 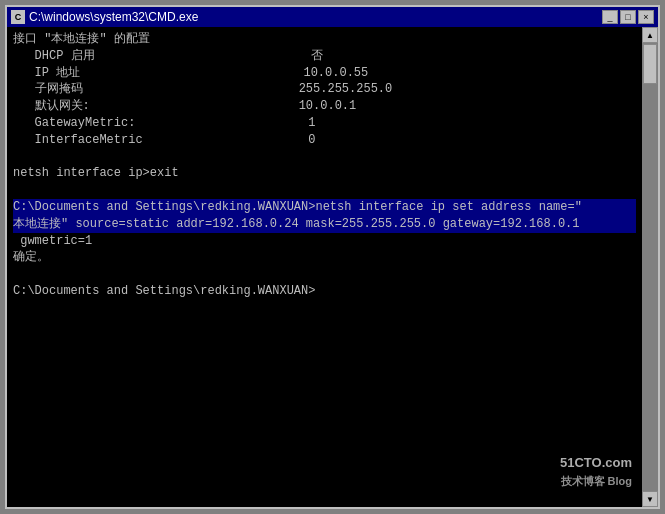 What do you see at coordinates (168, 56) in the screenshot?
I see `terminal-line: DHCP 启用 否` at bounding box center [168, 56].